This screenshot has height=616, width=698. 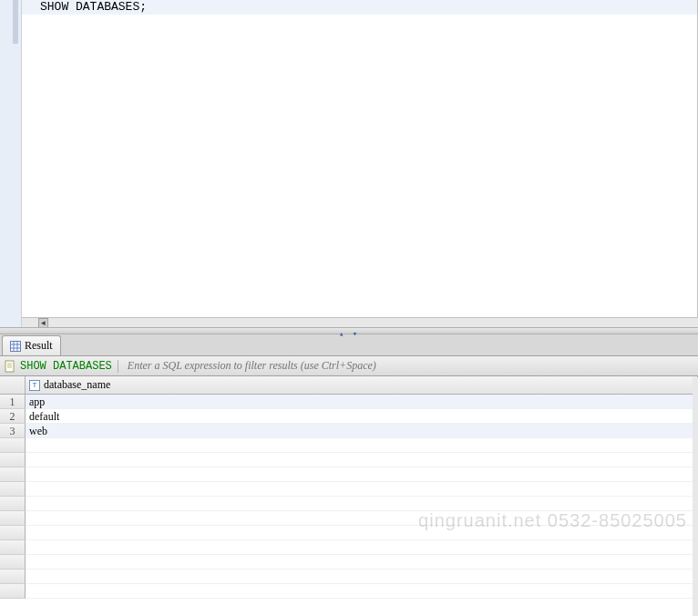 I want to click on editor-horizontal-scrollbar: ◄, so click(x=360, y=323).